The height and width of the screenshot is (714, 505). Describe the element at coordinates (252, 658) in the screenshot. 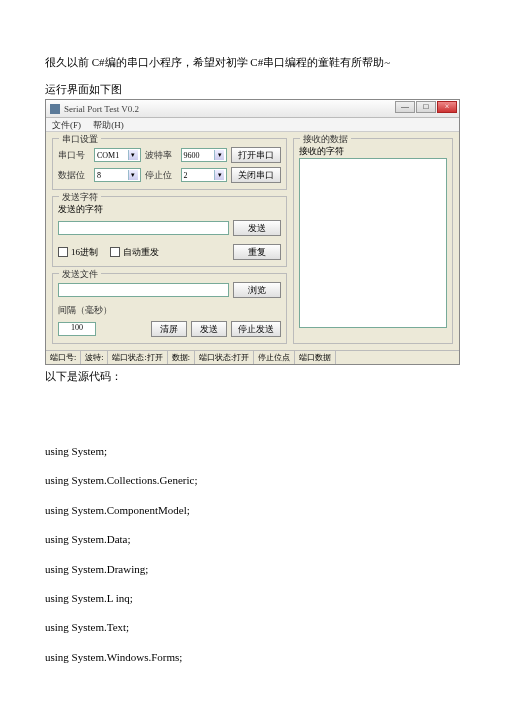

I see `code-line: using System.Windows.Forms;` at that location.